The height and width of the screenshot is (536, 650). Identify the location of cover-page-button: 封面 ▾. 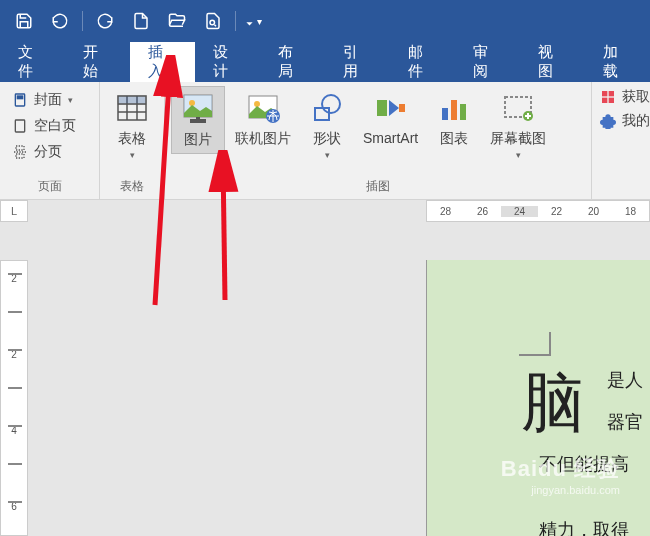
(42, 100).